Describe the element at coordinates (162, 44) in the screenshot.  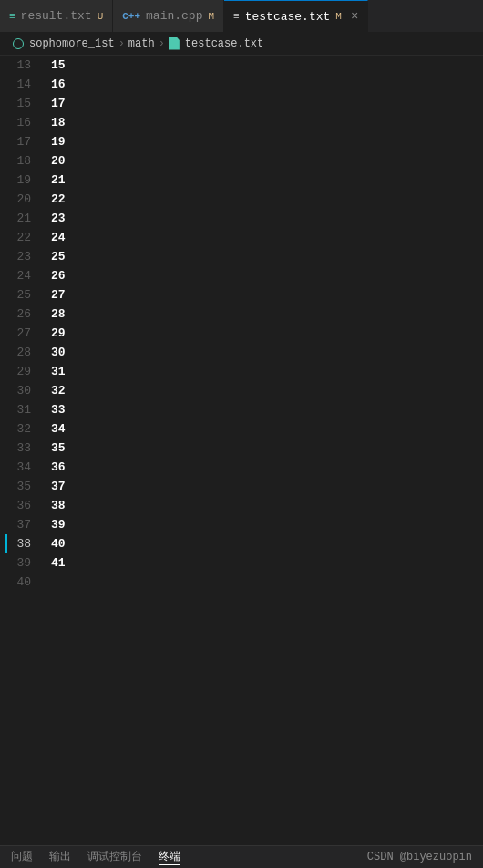
I see `breadcrumb-sep-1: ›` at that location.